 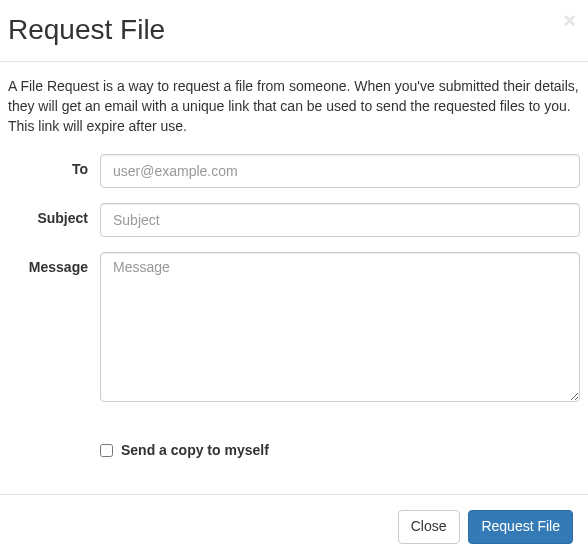 What do you see at coordinates (54, 264) in the screenshot?
I see `message-label: Message` at bounding box center [54, 264].